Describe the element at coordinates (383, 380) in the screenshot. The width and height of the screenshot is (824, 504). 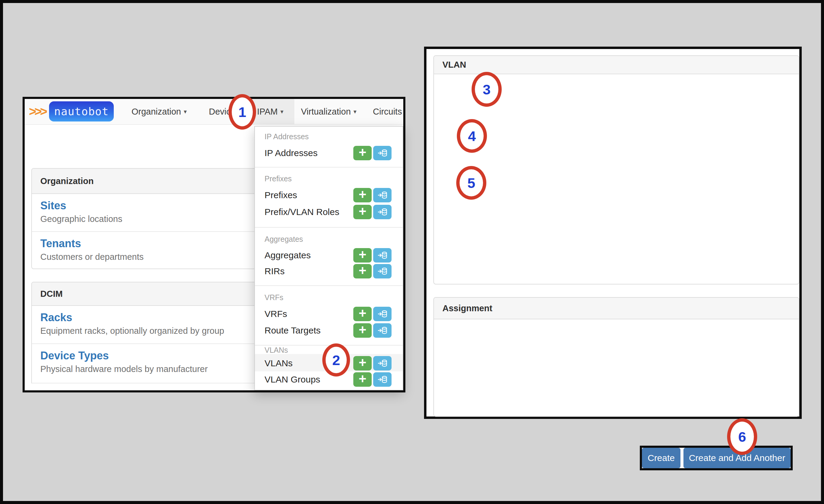
I see `import-vlan-groups-button` at that location.